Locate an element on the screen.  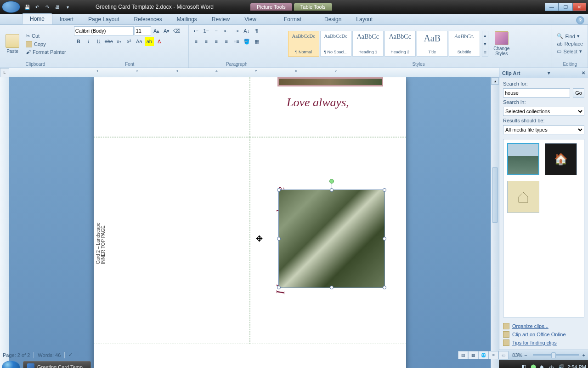
format-painter-button: 🖌Format Painter is located at coordinates (46, 52).